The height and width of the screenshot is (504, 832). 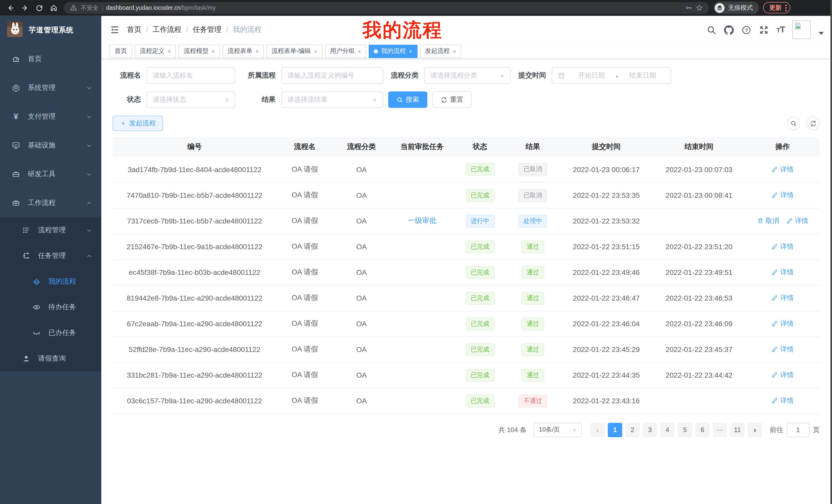 What do you see at coordinates (798, 430) in the screenshot?
I see `goto-page-input: 1` at bounding box center [798, 430].